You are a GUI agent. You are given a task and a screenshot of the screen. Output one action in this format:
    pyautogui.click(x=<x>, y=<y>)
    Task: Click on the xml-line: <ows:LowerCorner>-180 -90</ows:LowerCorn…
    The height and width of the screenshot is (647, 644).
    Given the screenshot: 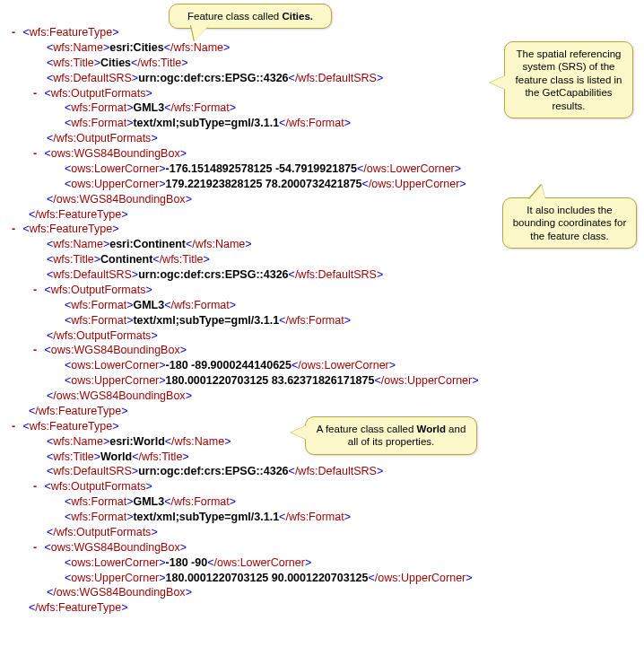 What is the action you would take?
    pyautogui.click(x=322, y=564)
    